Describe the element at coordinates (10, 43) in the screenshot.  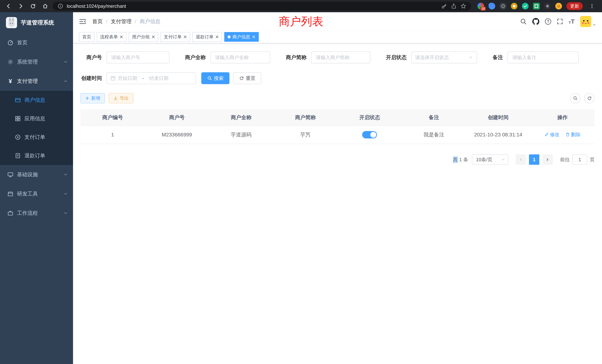
I see `dashboard-icon` at that location.